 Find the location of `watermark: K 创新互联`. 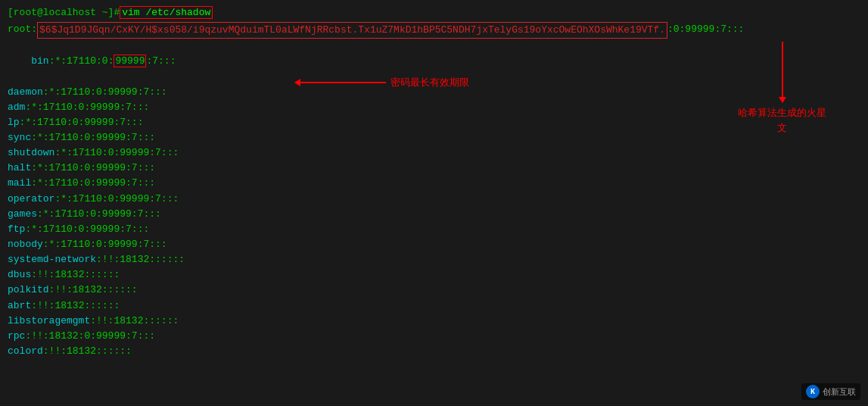

watermark: K 创新互联 is located at coordinates (831, 392).